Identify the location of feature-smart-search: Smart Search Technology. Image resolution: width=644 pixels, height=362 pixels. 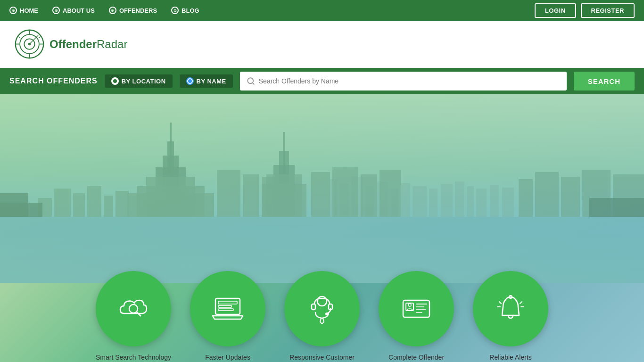
(133, 317).